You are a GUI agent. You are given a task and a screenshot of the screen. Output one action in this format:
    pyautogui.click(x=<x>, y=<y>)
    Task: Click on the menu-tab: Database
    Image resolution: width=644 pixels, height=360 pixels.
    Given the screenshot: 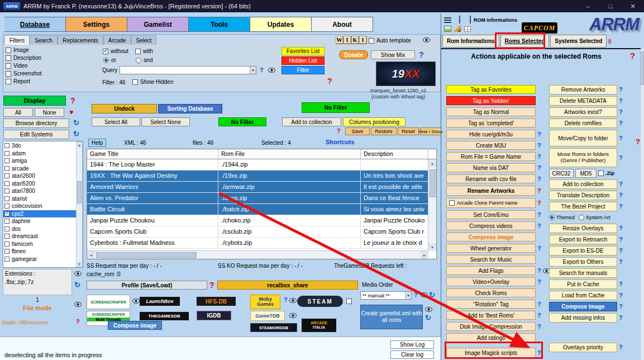 What is the action you would take?
    pyautogui.click(x=35, y=25)
    